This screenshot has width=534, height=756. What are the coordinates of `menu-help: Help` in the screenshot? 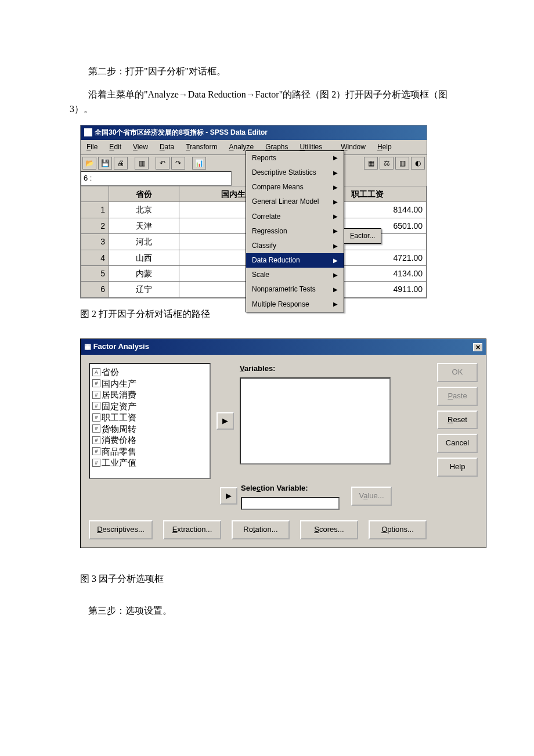 It's located at (384, 147).